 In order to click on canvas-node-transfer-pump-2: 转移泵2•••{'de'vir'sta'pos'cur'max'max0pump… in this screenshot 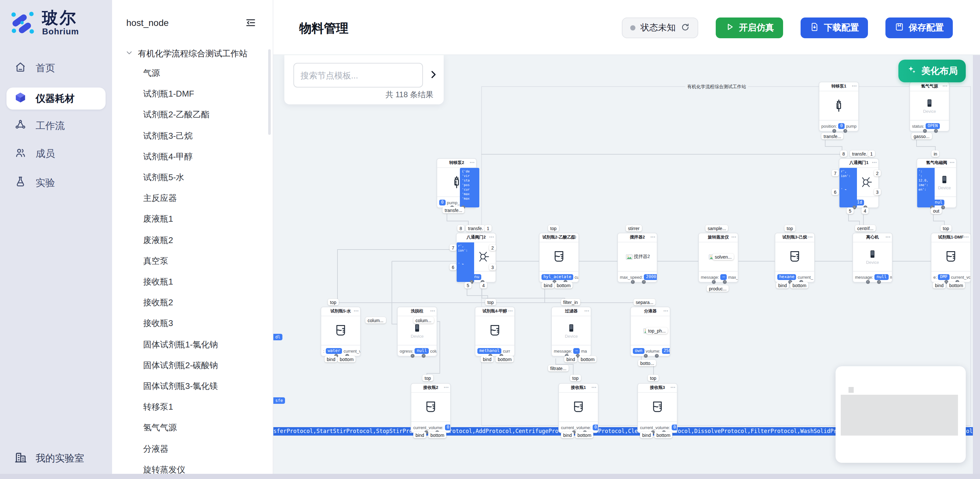, I will do `click(457, 183)`.